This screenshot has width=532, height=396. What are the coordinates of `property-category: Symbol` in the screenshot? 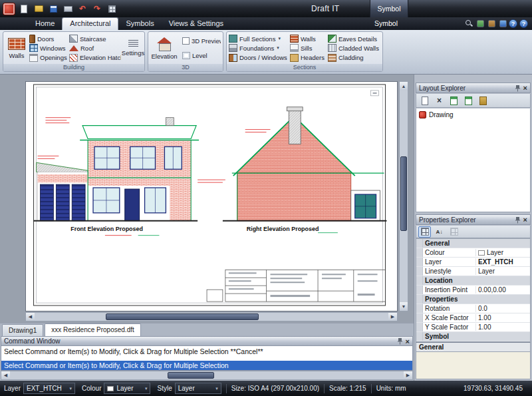 It's located at (473, 337).